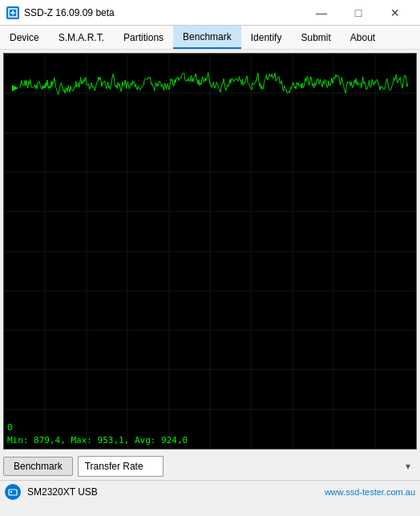  I want to click on close-button: ✕, so click(395, 13).